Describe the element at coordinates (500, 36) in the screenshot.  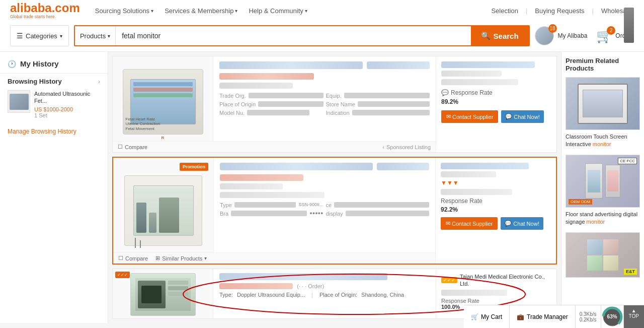
I see `search-button: 🔍 Search` at that location.